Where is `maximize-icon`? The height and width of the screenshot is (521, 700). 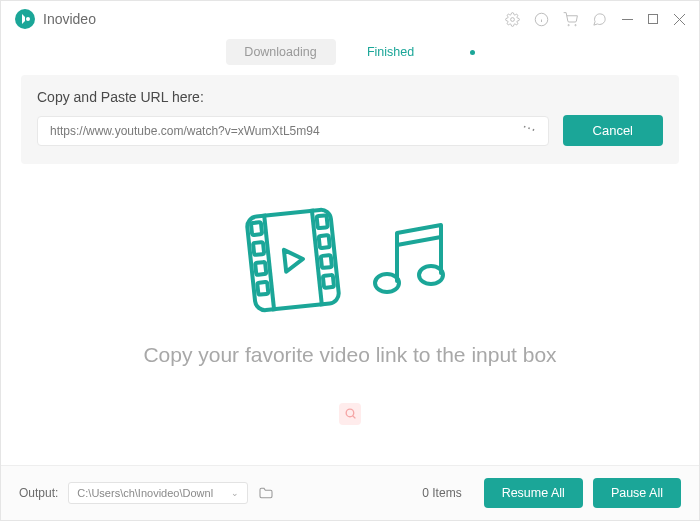 maximize-icon is located at coordinates (653, 19).